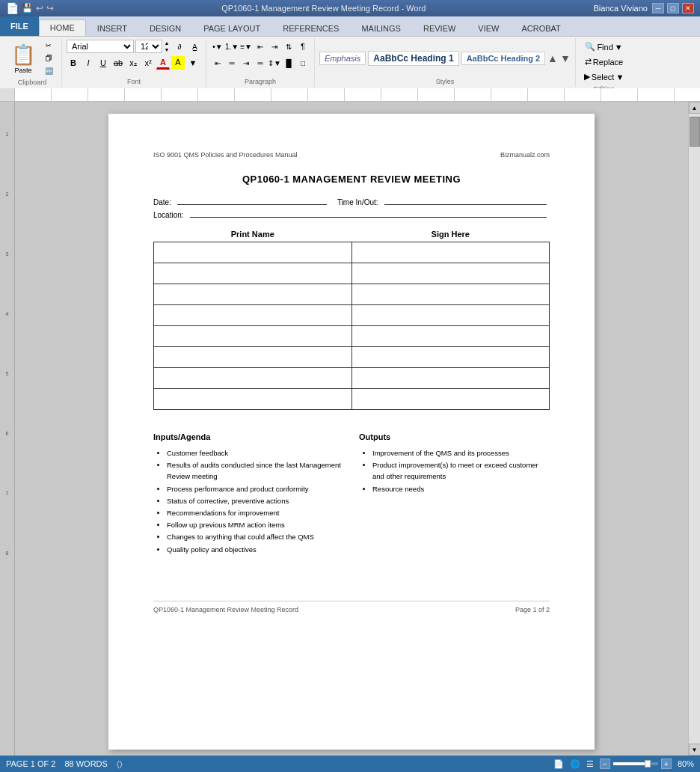 The image size is (700, 772). I want to click on align-right-button: ⇥, so click(246, 63).